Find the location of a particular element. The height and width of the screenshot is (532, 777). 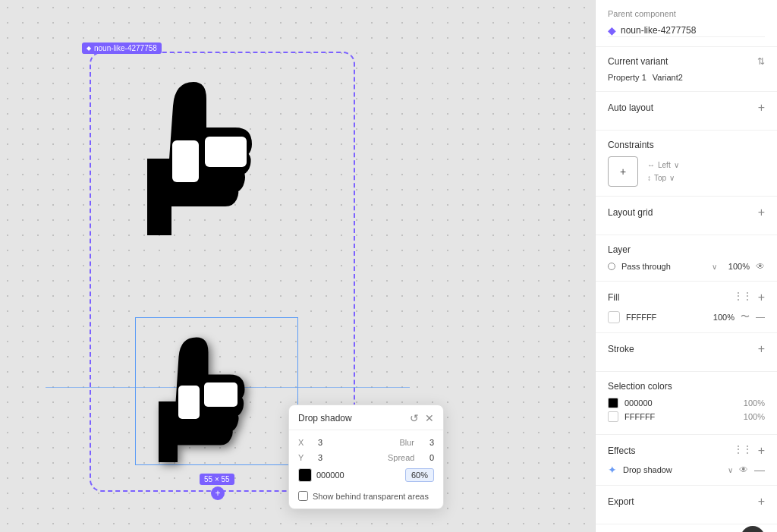

effects-visibility-icon: 👁 is located at coordinates (744, 470).